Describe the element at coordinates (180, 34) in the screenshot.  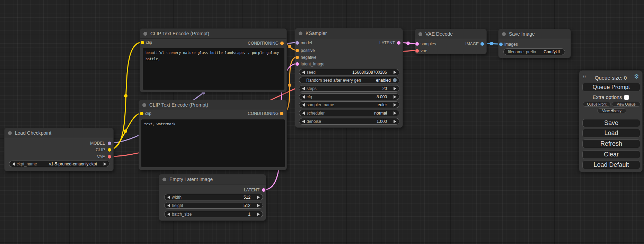
I see `node-title: CLIP Text Encode (Prompt)` at that location.